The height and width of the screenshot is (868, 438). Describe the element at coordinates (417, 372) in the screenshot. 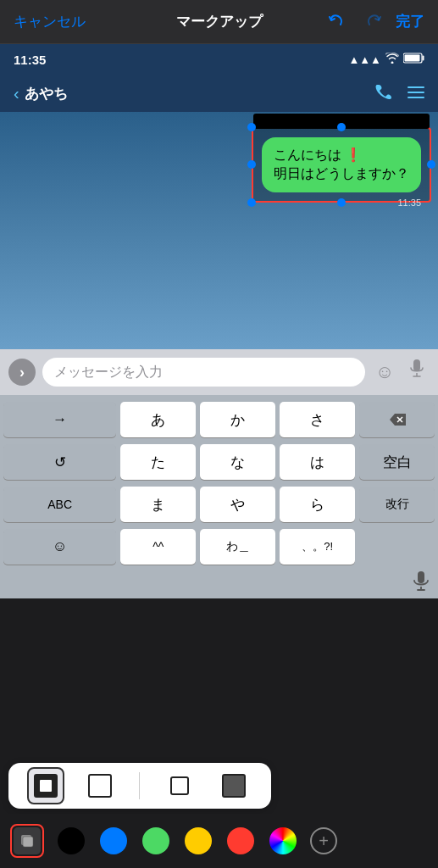

I see `mic-icon` at that location.